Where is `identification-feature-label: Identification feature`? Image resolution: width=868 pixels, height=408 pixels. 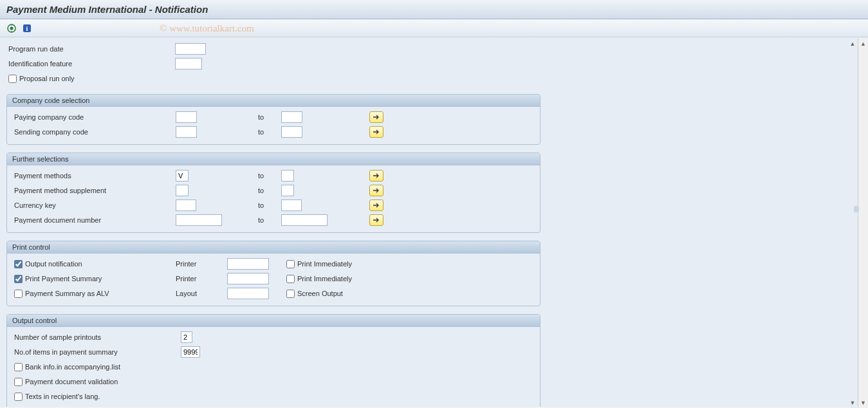 identification-feature-label: Identification feature is located at coordinates (91, 64).